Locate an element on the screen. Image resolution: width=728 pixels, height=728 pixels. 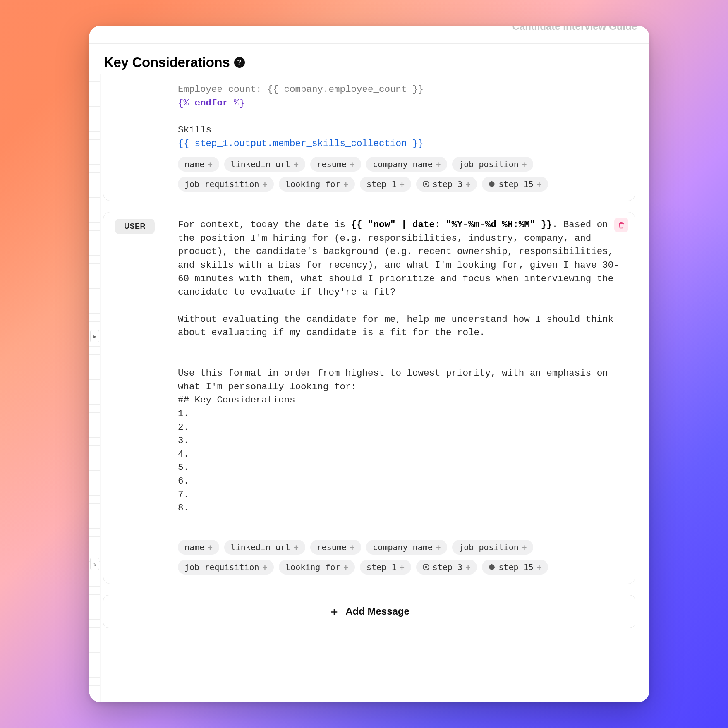
page-title: Key Considerations is located at coordinates (167, 62).